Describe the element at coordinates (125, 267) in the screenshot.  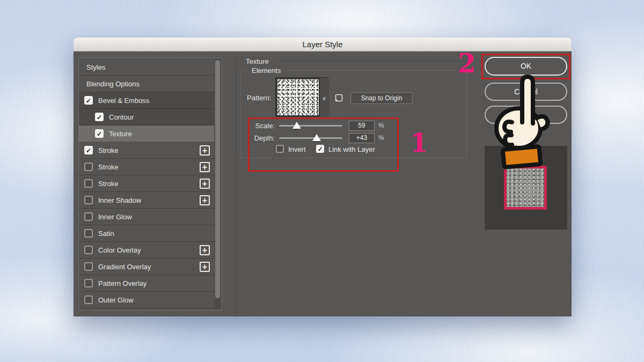
I see `sidebar-item-label: Gradient Overlay` at that location.